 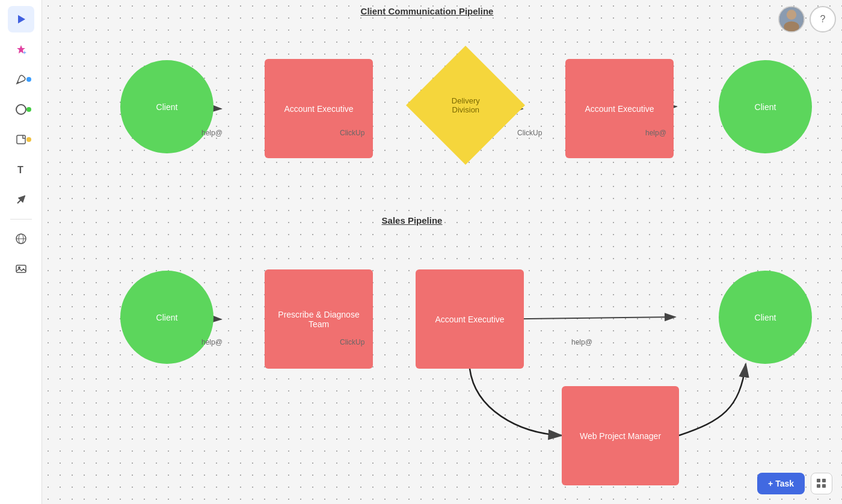 What do you see at coordinates (21, 239) in the screenshot?
I see `tool-globe` at bounding box center [21, 239].